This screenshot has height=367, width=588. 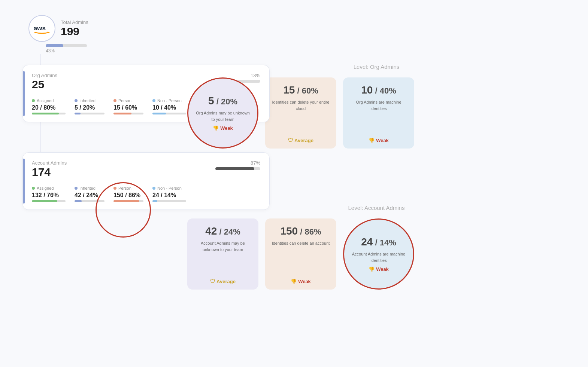 I want to click on account-card-left-accent, so click(x=24, y=181).